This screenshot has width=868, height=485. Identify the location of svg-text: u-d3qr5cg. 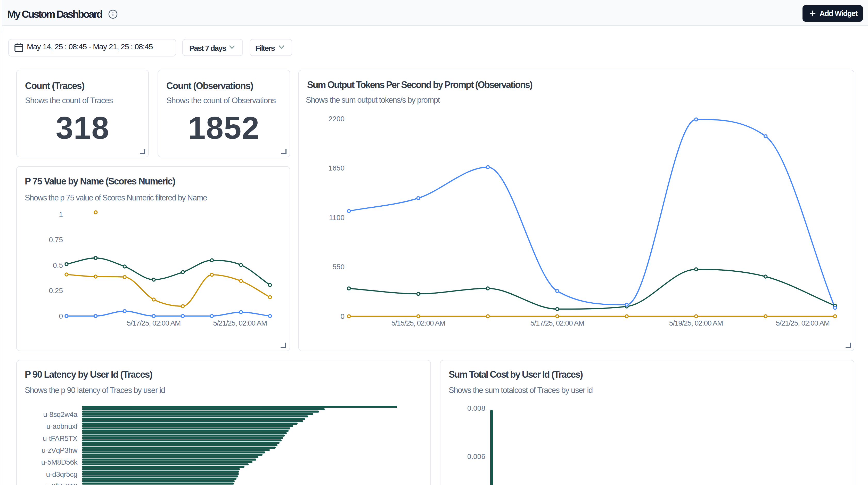
(62, 474).